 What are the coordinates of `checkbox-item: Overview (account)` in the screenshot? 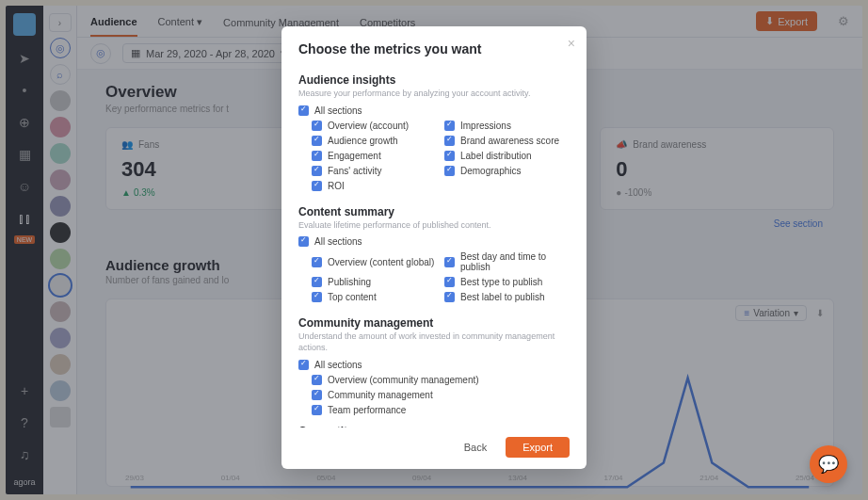 It's located at (375, 126).